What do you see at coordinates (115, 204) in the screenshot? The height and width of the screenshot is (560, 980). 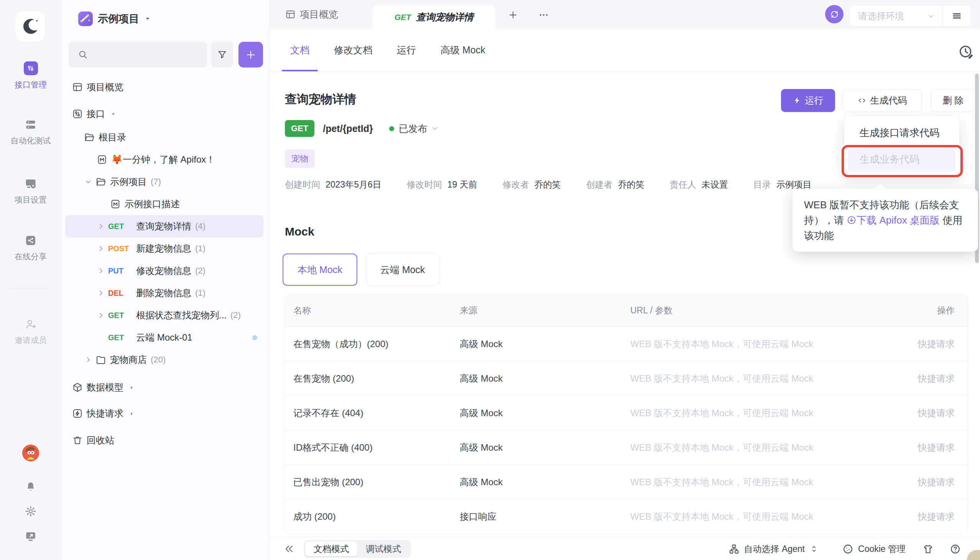 I see `markdown-icon` at bounding box center [115, 204].